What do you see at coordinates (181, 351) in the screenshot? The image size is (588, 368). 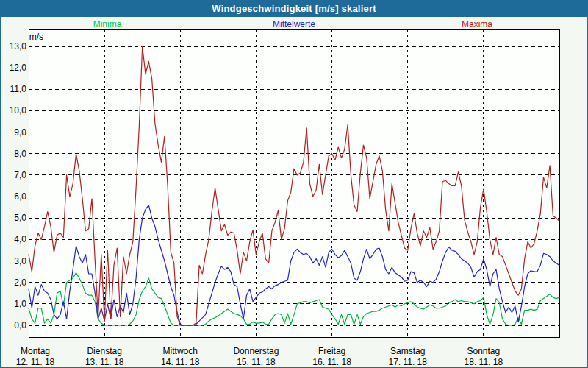 I see `x-day-name: Mittwoch` at bounding box center [181, 351].